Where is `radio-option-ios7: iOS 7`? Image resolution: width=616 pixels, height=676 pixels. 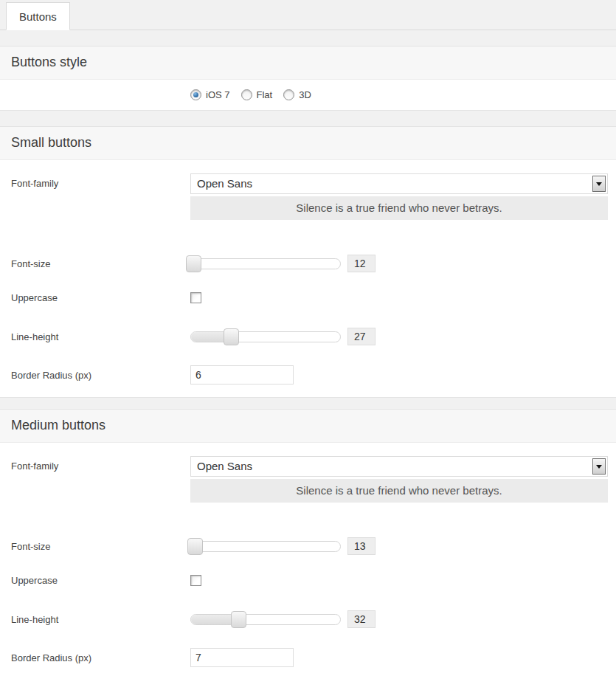
radio-option-ios7: iOS 7 is located at coordinates (210, 94).